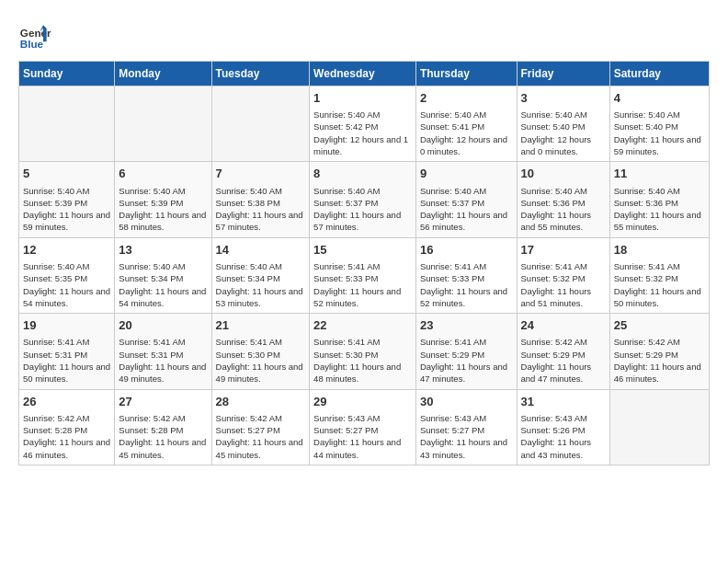  What do you see at coordinates (162, 448) in the screenshot?
I see `daylight-text: Daylight: 11 hours and 45 minutes.` at bounding box center [162, 448].